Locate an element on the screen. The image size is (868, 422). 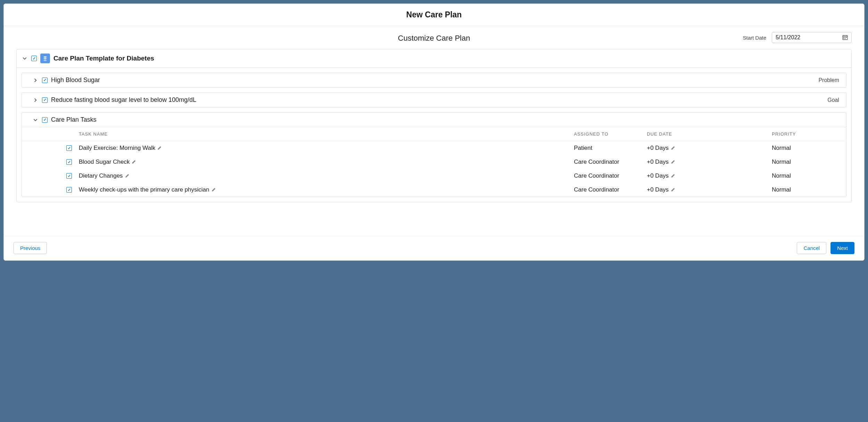
template-title: Care Plan Template for Diabetes is located at coordinates (104, 58).